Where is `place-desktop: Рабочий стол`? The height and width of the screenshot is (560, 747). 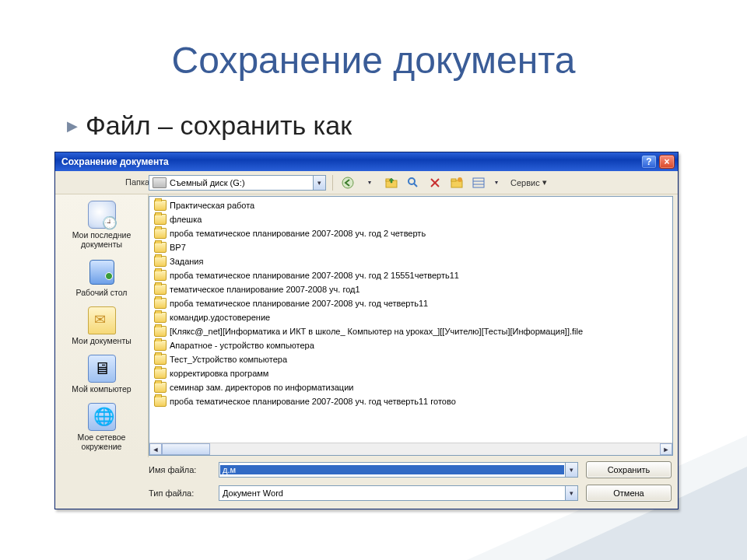
place-desktop: Рабочий стол is located at coordinates (102, 278).